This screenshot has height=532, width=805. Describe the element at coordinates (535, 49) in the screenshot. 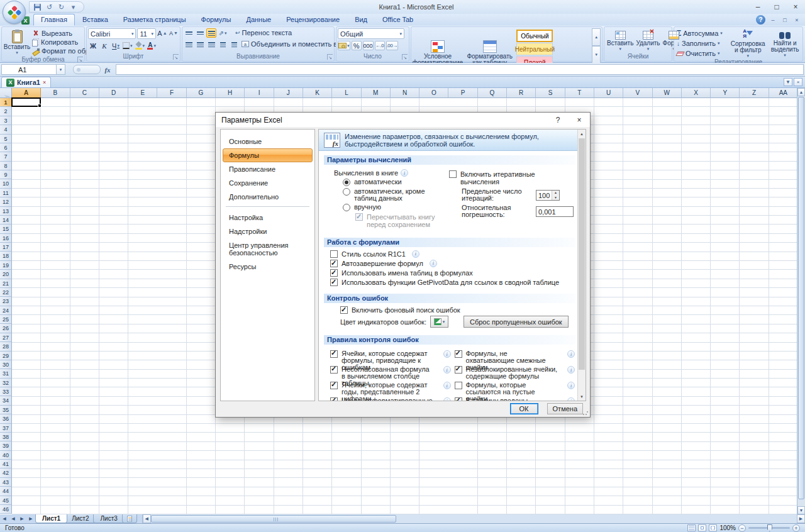

I see `style-swatch: Нейтральный` at that location.